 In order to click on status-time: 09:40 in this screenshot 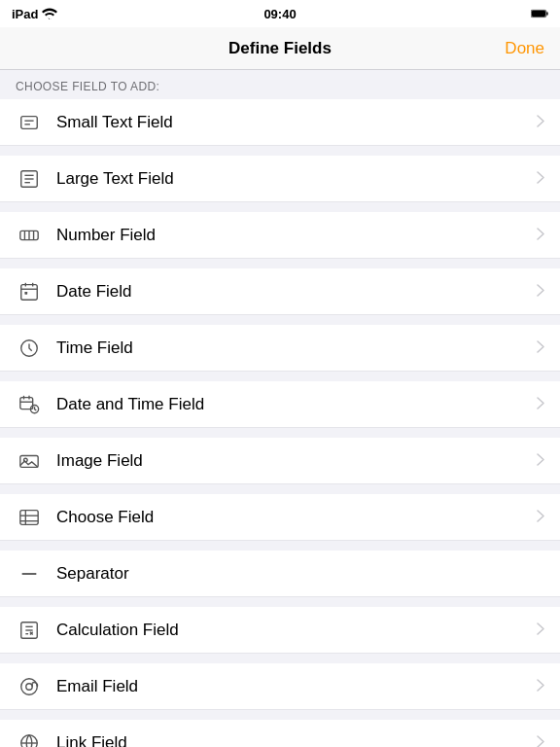, I will do `click(280, 14)`.